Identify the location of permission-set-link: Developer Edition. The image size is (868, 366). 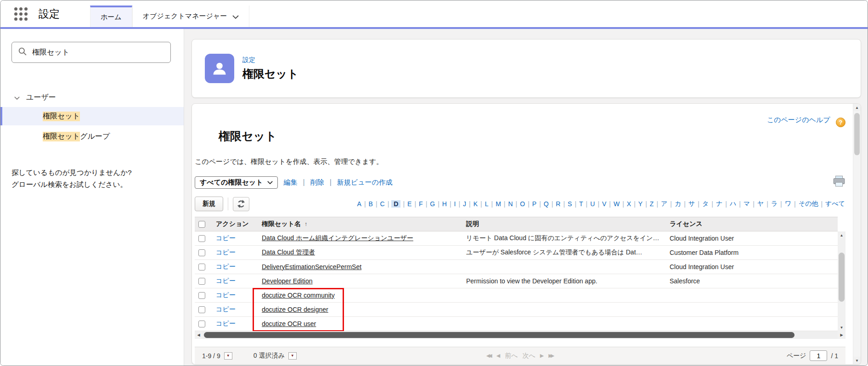
(287, 281).